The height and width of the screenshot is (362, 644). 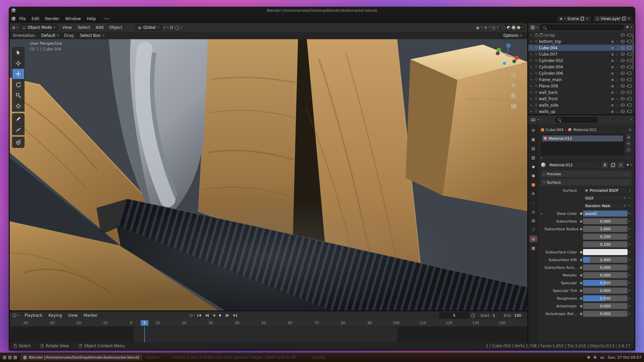 What do you see at coordinates (207, 316) in the screenshot?
I see `prev-keyframe-button` at bounding box center [207, 316].